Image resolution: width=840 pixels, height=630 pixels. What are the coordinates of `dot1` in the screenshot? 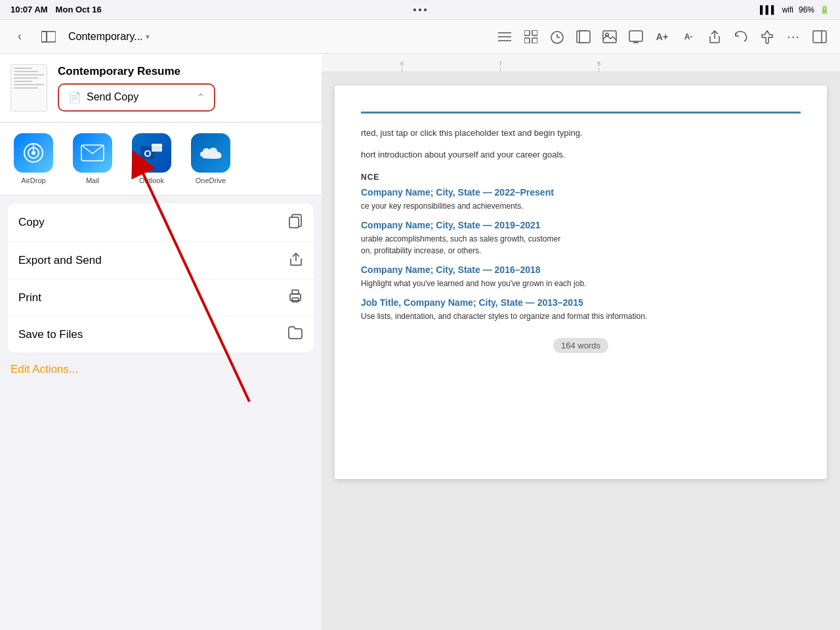 It's located at (415, 10).